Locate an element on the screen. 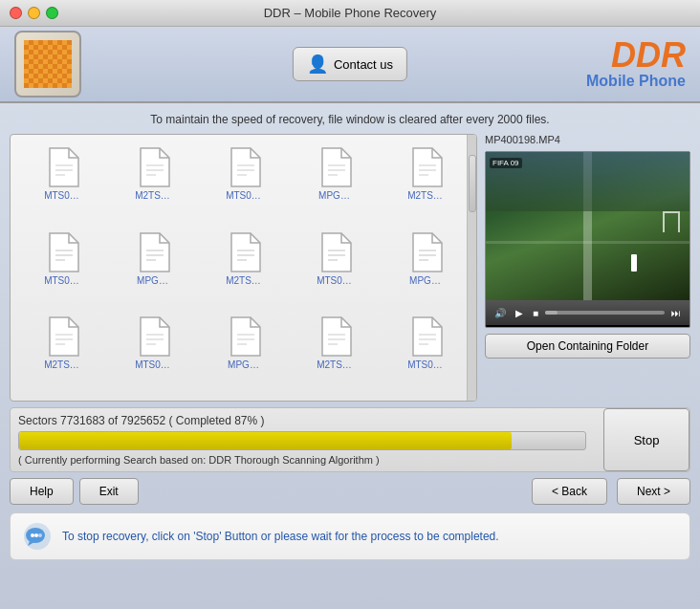 The width and height of the screenshot is (700, 609). maximize-button is located at coordinates (52, 13).